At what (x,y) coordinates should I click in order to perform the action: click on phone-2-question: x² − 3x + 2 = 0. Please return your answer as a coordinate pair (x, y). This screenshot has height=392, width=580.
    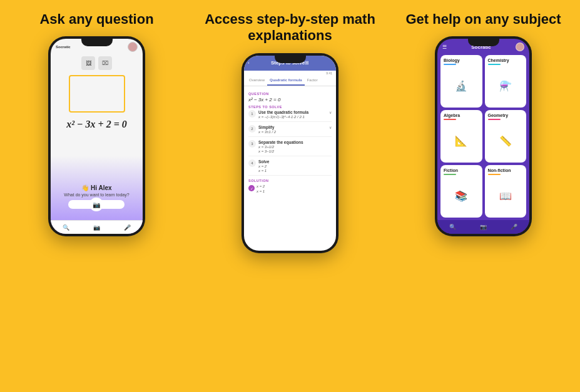
    Looking at the image, I should click on (290, 100).